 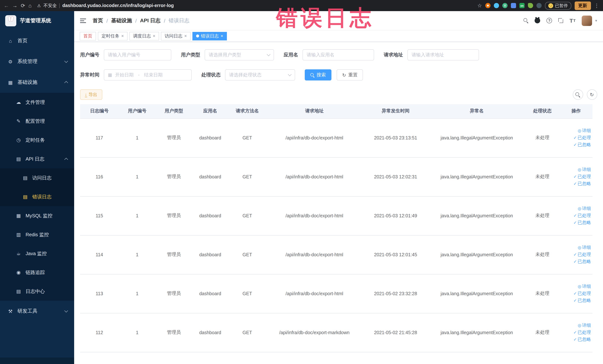 What do you see at coordinates (290, 74) in the screenshot?
I see `chevron-down-icon` at bounding box center [290, 74].